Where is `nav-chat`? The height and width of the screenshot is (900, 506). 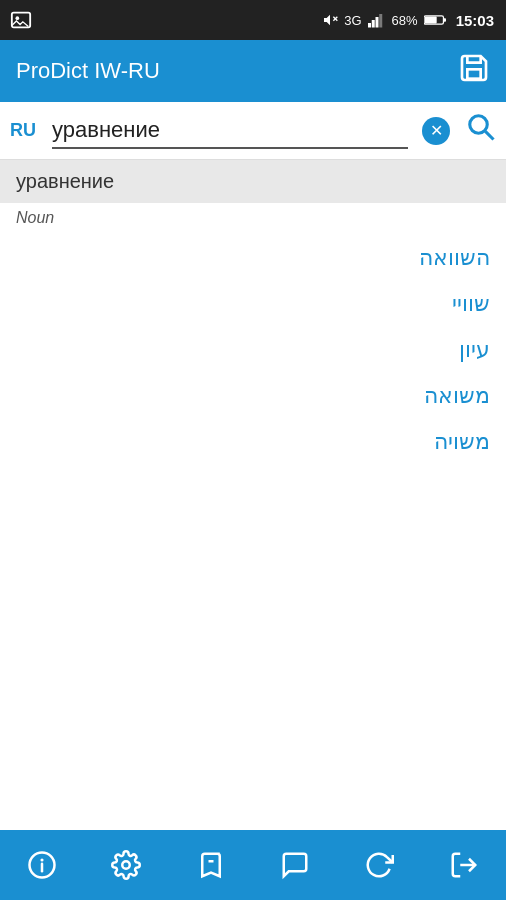
nav-chat is located at coordinates (295, 865).